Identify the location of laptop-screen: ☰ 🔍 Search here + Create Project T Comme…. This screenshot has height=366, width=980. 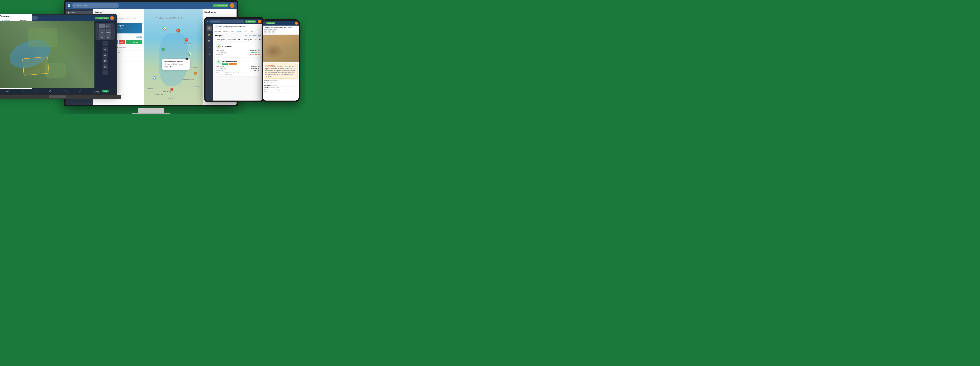
(58, 55).